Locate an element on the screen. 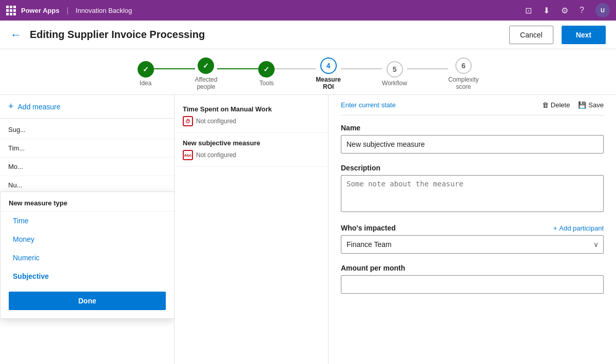  right-panel-topbar: Enter current state 🗑 Delete 💾 Save is located at coordinates (472, 105).